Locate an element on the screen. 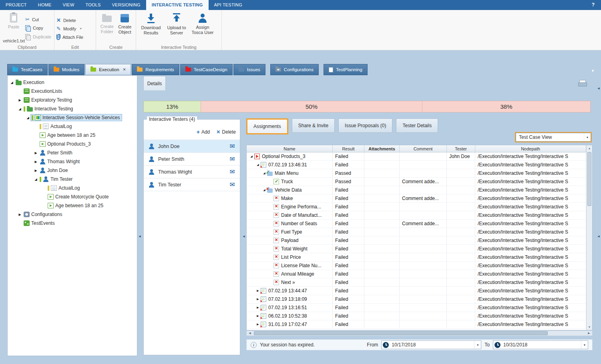  tab-configurations: Configurations is located at coordinates (295, 70).